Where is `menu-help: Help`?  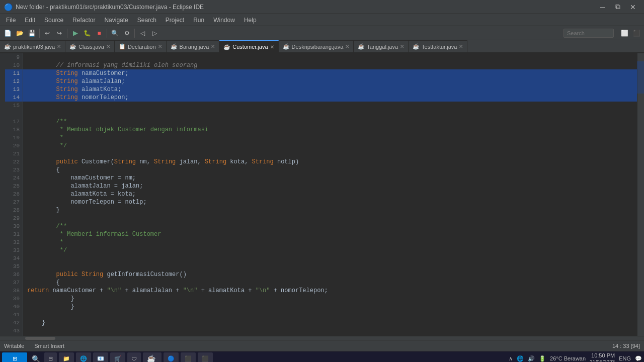
menu-help: Help is located at coordinates (251, 20).